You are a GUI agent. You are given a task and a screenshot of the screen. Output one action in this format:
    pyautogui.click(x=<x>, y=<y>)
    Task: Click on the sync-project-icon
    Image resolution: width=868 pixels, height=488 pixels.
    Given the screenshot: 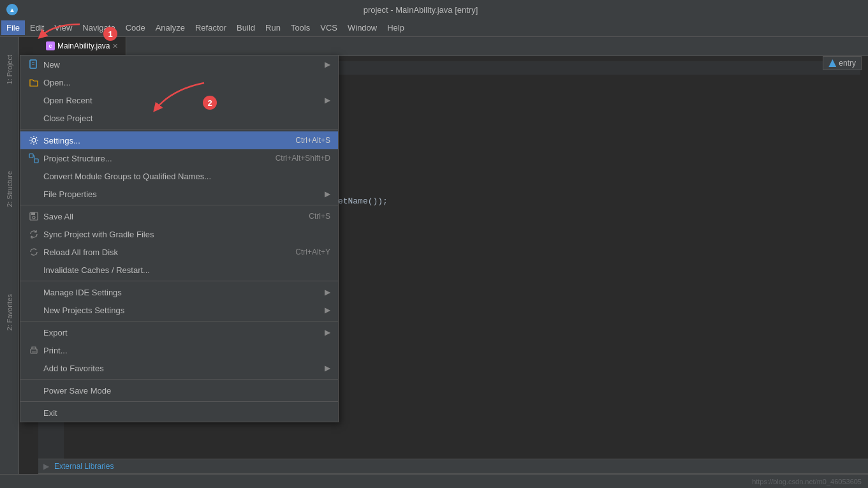 What is the action you would take?
    pyautogui.click(x=34, y=234)
    